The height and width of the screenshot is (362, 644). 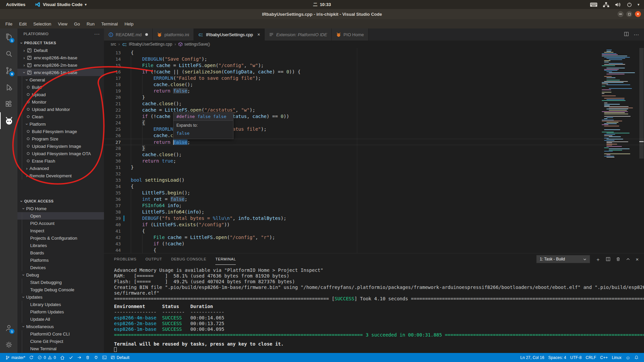 I want to click on menu-file: File, so click(x=9, y=24).